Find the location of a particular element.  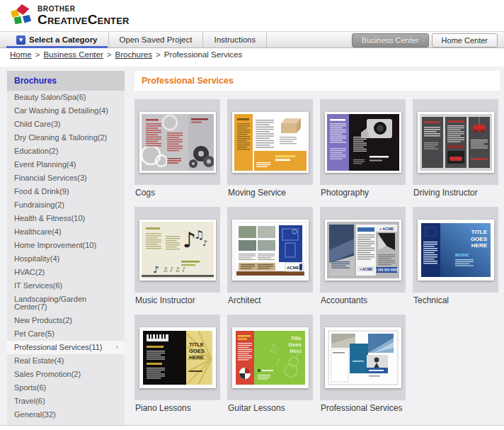

sidebar-item-label: Professional Services(11) is located at coordinates (58, 347).